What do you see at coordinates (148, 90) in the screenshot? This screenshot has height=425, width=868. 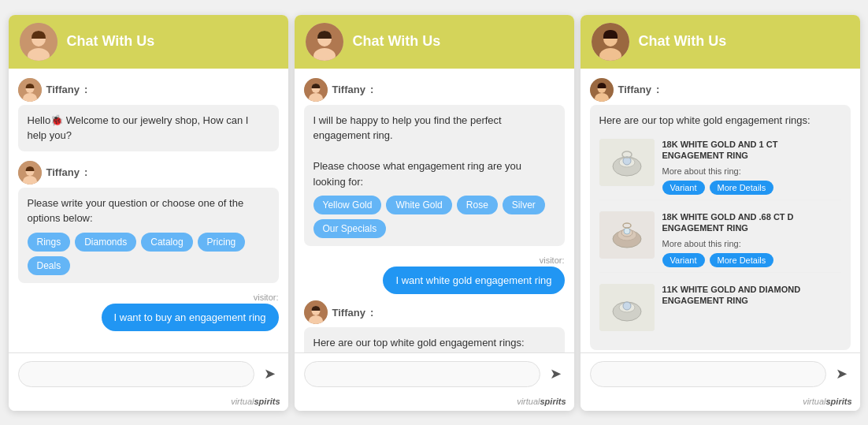 I see `agent-info-1-0: Tiffany :` at bounding box center [148, 90].